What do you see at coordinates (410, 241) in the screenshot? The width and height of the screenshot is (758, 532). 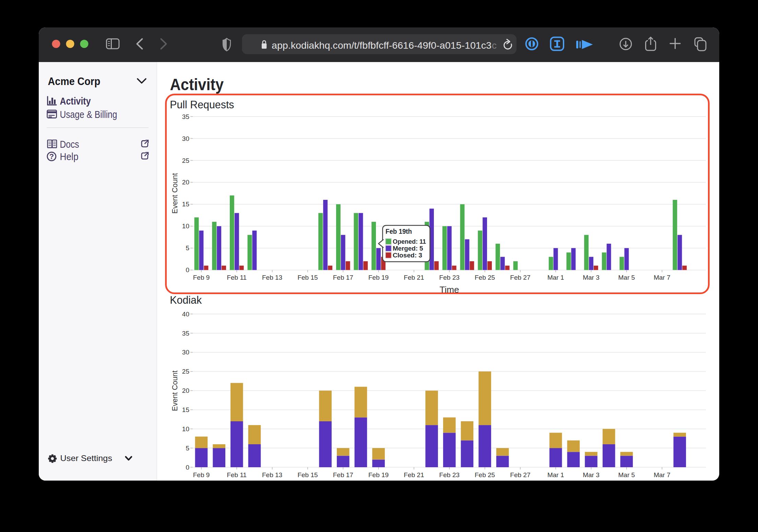 I see `svg-text: Opened: 11` at bounding box center [410, 241].